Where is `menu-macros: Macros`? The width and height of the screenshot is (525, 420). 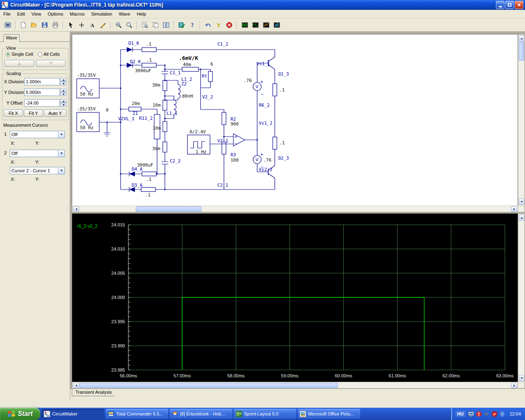 menu-macros: Macros is located at coordinates (77, 14).